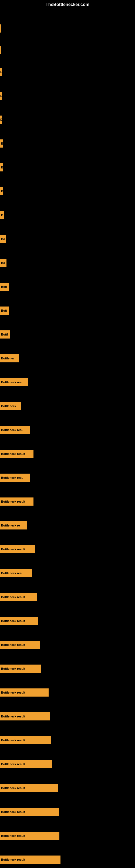 The width and height of the screenshot is (135, 868). What do you see at coordinates (9, 406) in the screenshot?
I see `bar-label-16: Bottleneck` at bounding box center [9, 406].